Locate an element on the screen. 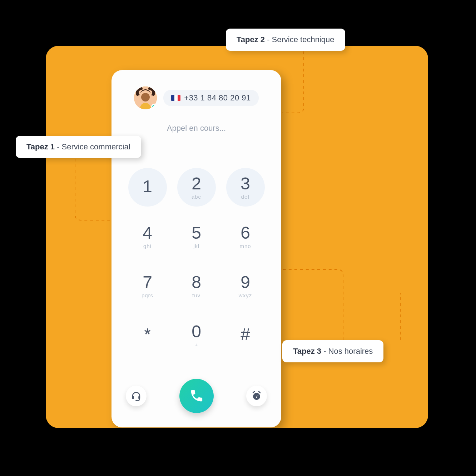 The height and width of the screenshot is (476, 476). key-2-letters: abc is located at coordinates (197, 197).